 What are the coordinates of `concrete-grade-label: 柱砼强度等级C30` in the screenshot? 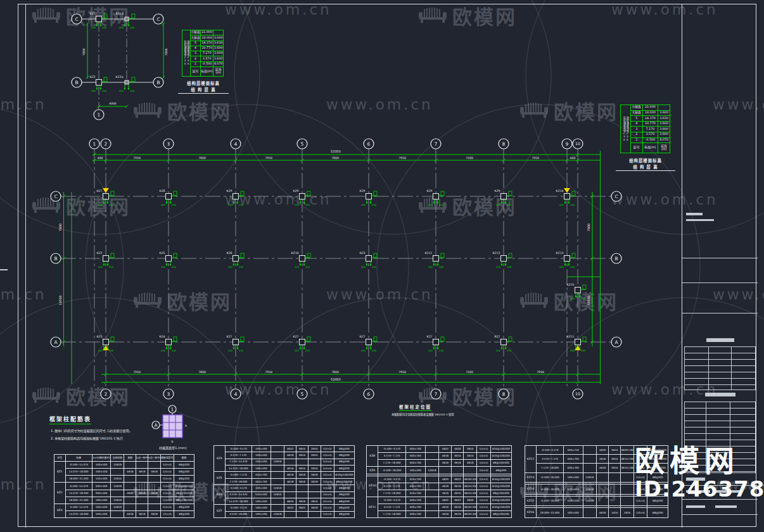 It's located at (185, 53).